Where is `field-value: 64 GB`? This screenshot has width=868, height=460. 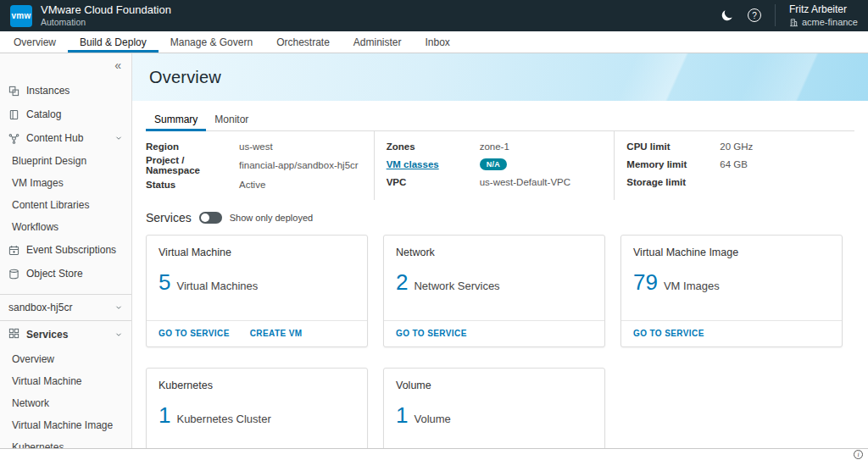
field-value: 64 GB is located at coordinates (734, 164).